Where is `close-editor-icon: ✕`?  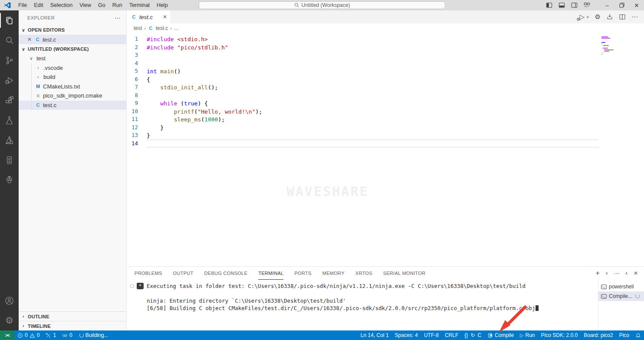 close-editor-icon: ✕ is located at coordinates (30, 39).